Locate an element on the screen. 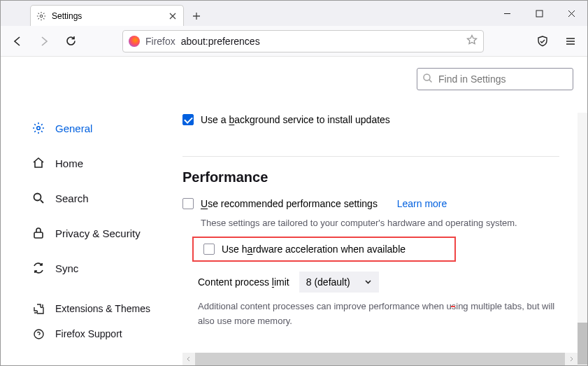 Image resolution: width=588 pixels, height=366 pixels. url-text: about:preferences is located at coordinates (321, 41).